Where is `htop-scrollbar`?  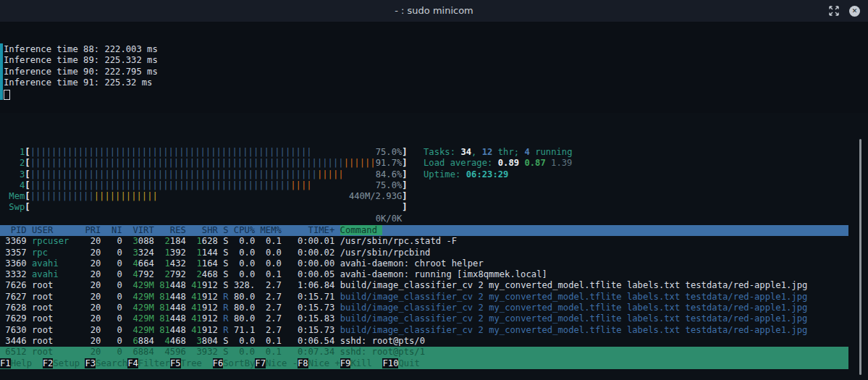
htop-scrollbar is located at coordinates (860, 257).